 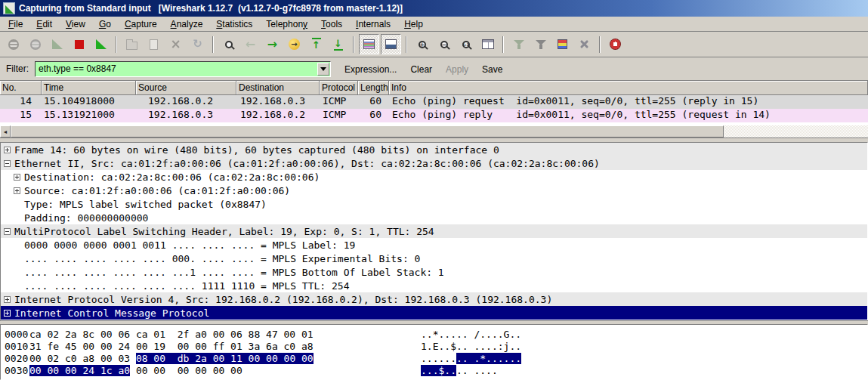 I want to click on detail-row: Source: ca:01:2f:a0:00:06 (ca:01:2f:a0:0…, so click(x=434, y=190).